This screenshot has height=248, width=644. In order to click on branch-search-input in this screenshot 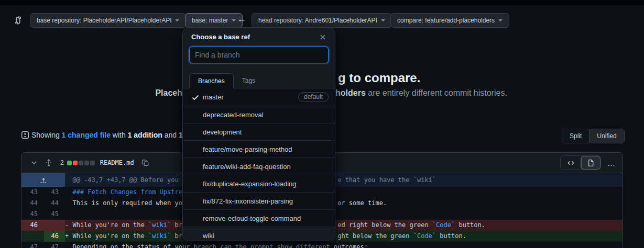, I will do `click(259, 55)`.